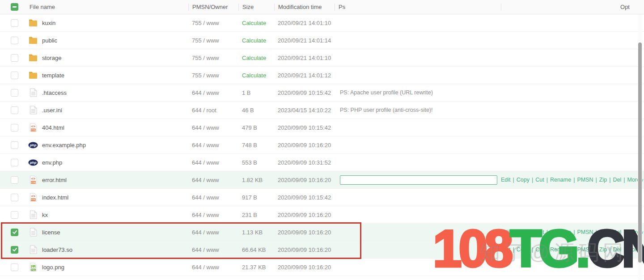 The image size is (644, 280). What do you see at coordinates (107, 180) in the screenshot?
I see `file-name-cell: <>HTMLerror.html` at bounding box center [107, 180].